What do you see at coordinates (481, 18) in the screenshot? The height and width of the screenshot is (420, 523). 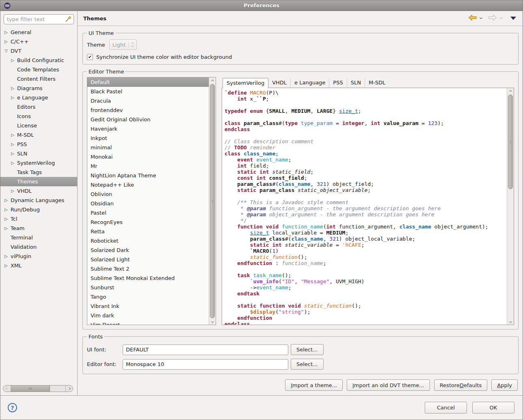 I see `back-history-chevron-icon` at bounding box center [481, 18].